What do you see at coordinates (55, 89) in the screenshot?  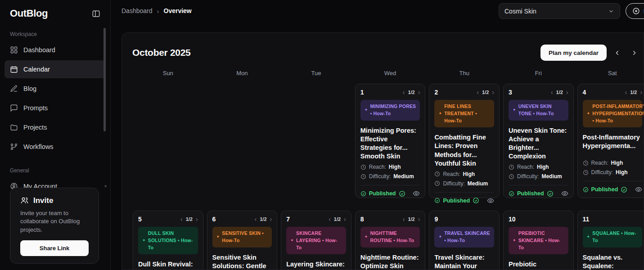 I see `sidebar-item-blog: Blog` at bounding box center [55, 89].